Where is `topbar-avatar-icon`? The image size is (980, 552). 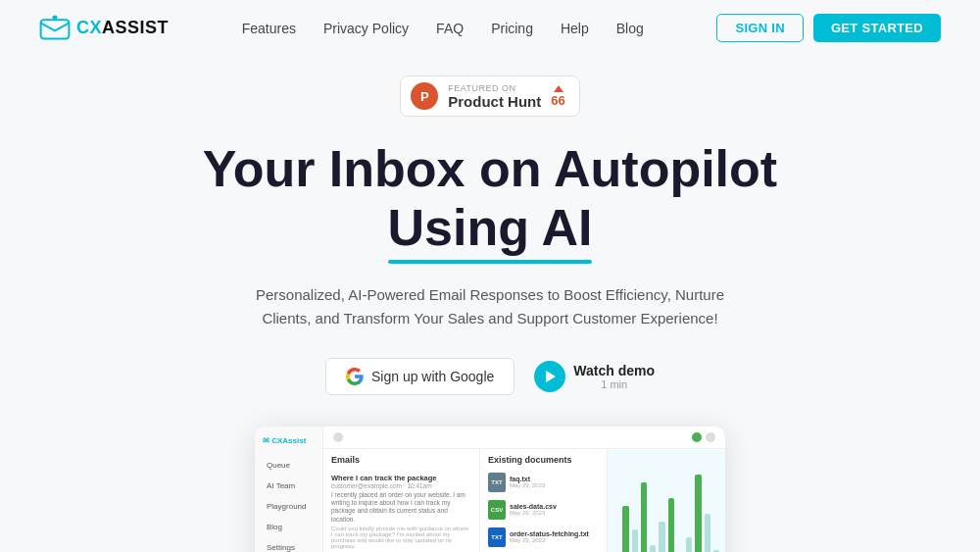 topbar-avatar-icon is located at coordinates (710, 437).